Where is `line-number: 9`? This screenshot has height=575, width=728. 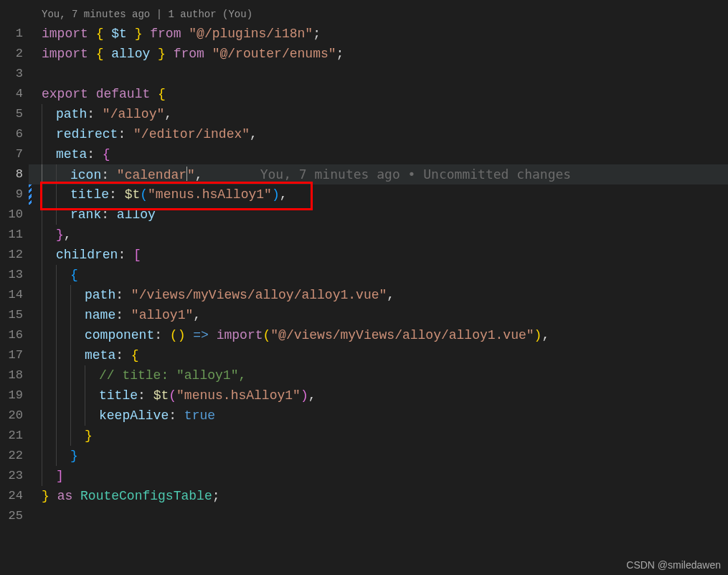
line-number: 9 is located at coordinates (14, 195).